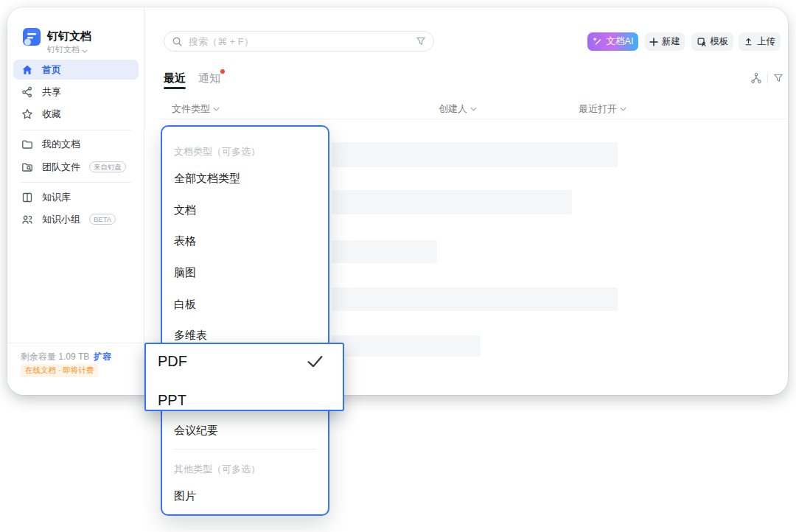 The width and height of the screenshot is (796, 532). I want to click on column-last-opened: 最近打开, so click(603, 109).